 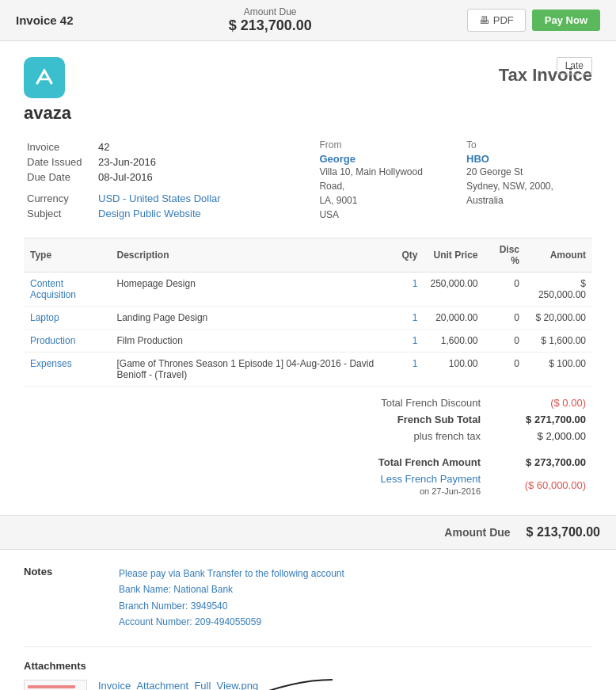 I want to click on french-tax-value: $ 2,000.00, so click(x=540, y=436).